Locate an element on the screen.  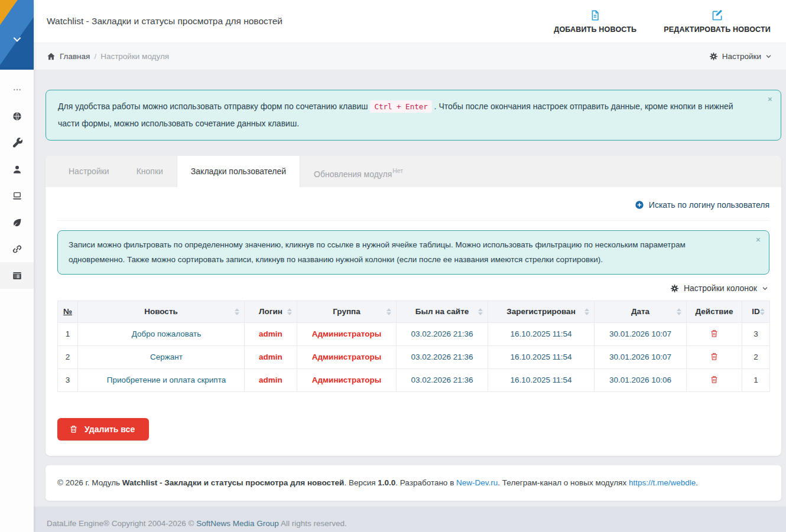
edit-news-button: РЕДАКТИРОВАТЬ НОВОСТИ is located at coordinates (717, 21).